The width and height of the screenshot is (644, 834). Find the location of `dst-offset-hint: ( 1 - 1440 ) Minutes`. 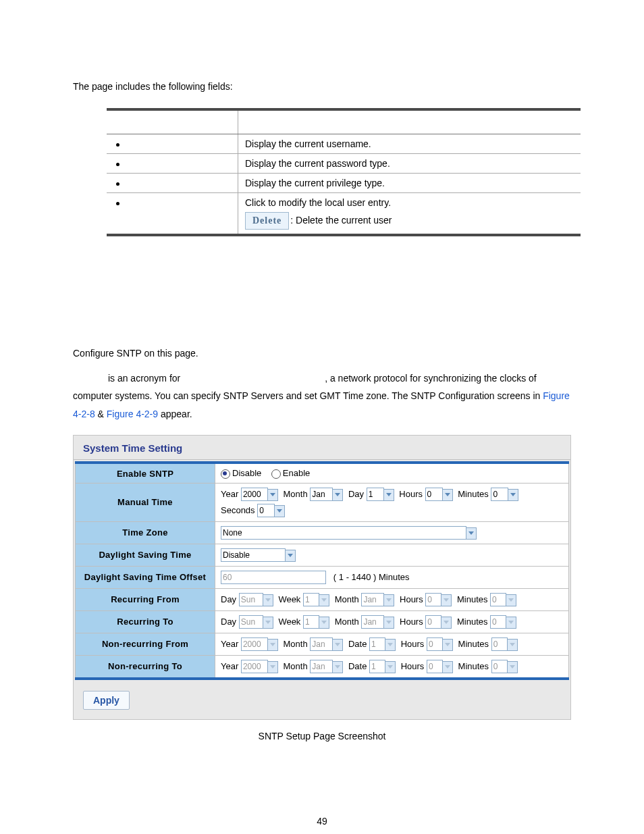

dst-offset-hint: ( 1 - 1440 ) Minutes is located at coordinates (371, 577).